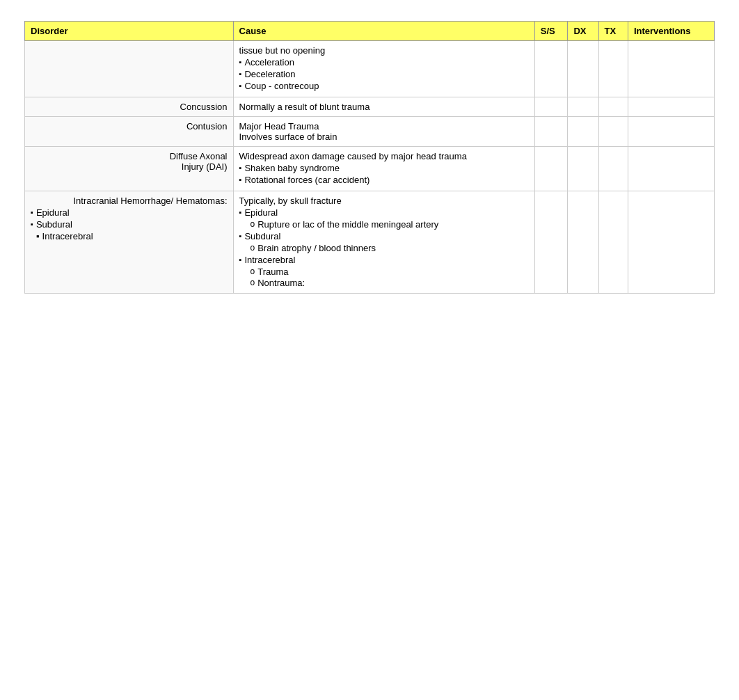 The image size is (739, 700). Describe the element at coordinates (370, 169) in the screenshot. I see `table-row: Diffuse AxonalInjury (DAI) Widespread ax…` at that location.